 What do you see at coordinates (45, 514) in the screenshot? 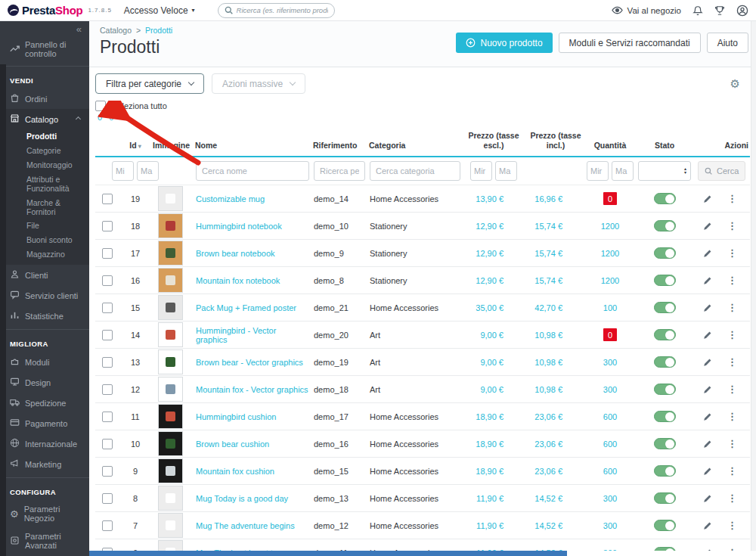
I see `sidebar-item-parametri-negozio: ⚙ Parametri Negozio` at bounding box center [45, 514].